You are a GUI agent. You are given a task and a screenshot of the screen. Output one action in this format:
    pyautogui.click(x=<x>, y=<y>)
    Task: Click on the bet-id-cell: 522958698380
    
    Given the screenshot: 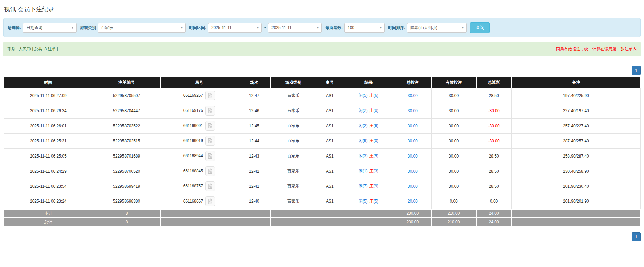 What is the action you would take?
    pyautogui.click(x=127, y=202)
    